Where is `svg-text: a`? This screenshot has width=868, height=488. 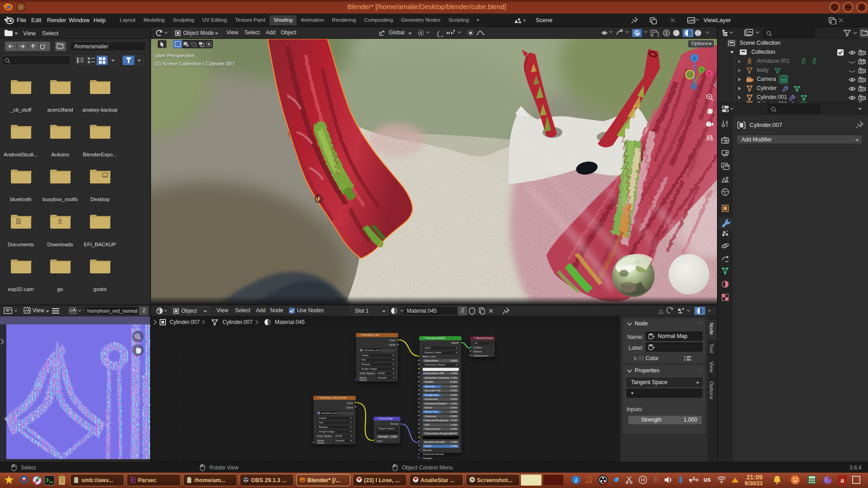 svg-text: a is located at coordinates (842, 480).